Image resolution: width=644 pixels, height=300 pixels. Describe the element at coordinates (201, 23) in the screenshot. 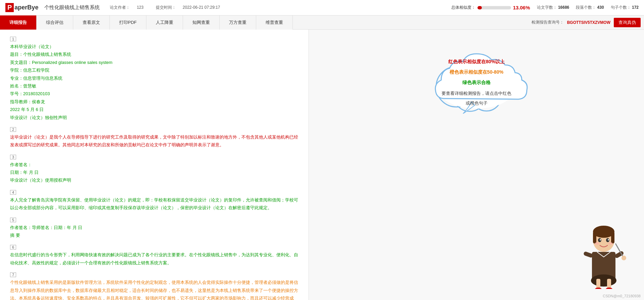

I see `tab-zhiwang: 知网查重` at that location.